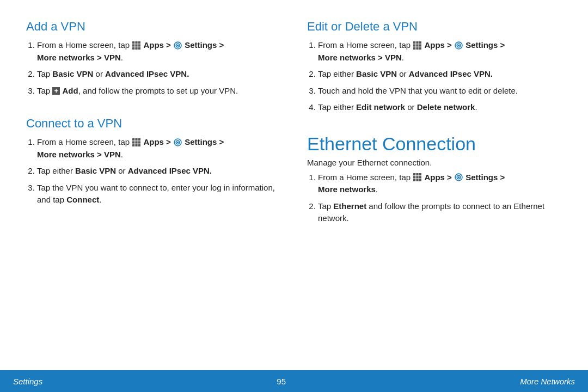 The image size is (588, 392). I want to click on edit-delete-vpn-section: Edit or Delete a VPN From a Home screen,…, so click(434, 69).